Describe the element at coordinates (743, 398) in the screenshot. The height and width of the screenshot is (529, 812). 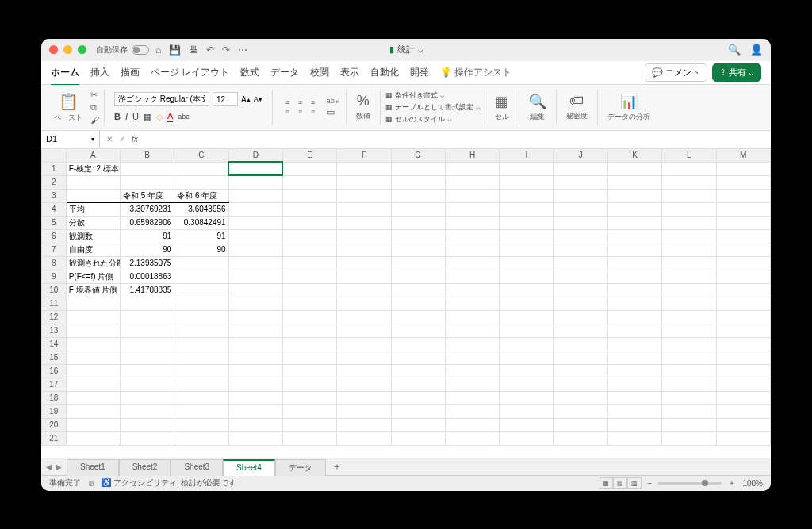
I see `cell-M18` at that location.